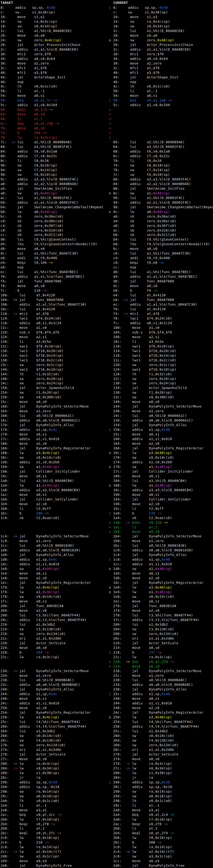 Image resolution: width=213 pixels, height=868 pixels. What do you see at coordinates (106, 514) in the screenshot?
I see `diff-row: 1bc: b 280 ~>i1a0: b 278 ~>` at bounding box center [106, 514].